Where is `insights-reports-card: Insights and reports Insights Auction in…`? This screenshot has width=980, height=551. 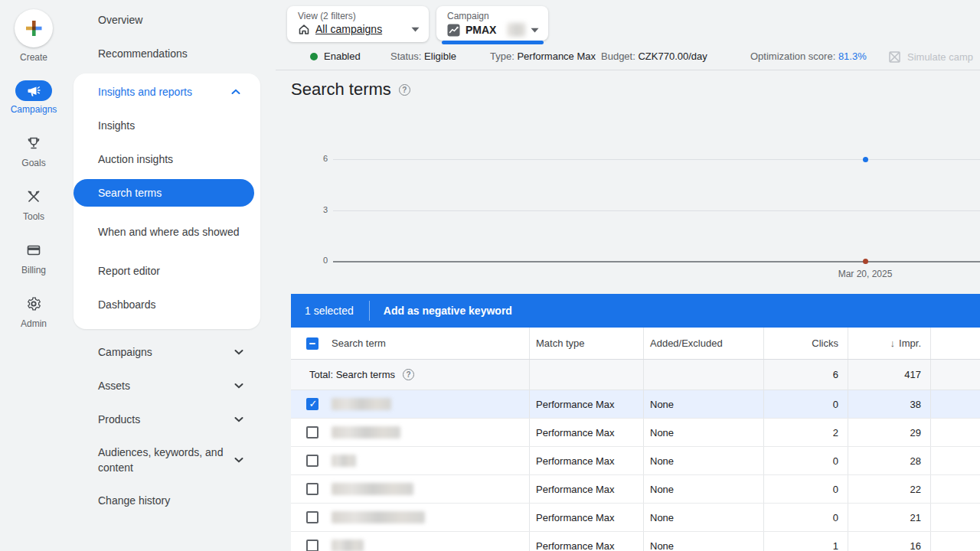
insights-reports-card: Insights and reports Insights Auction in… is located at coordinates (167, 201).